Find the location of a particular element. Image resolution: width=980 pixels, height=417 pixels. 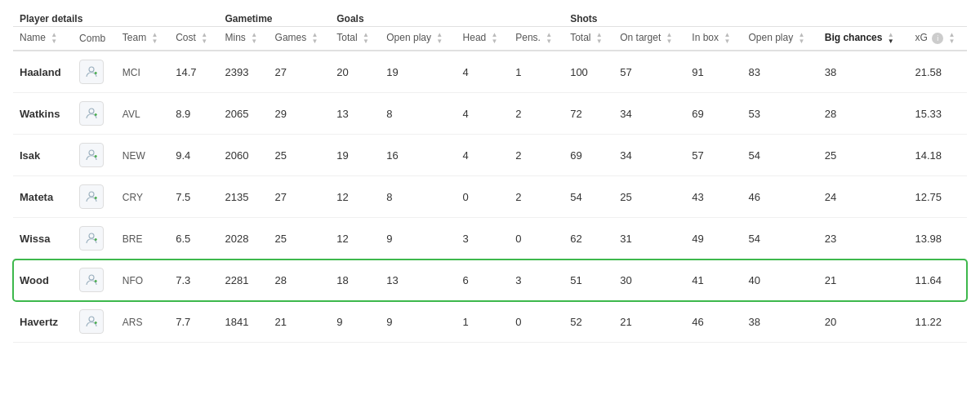

col-pens: Pens. ▲▼ is located at coordinates (536, 39).